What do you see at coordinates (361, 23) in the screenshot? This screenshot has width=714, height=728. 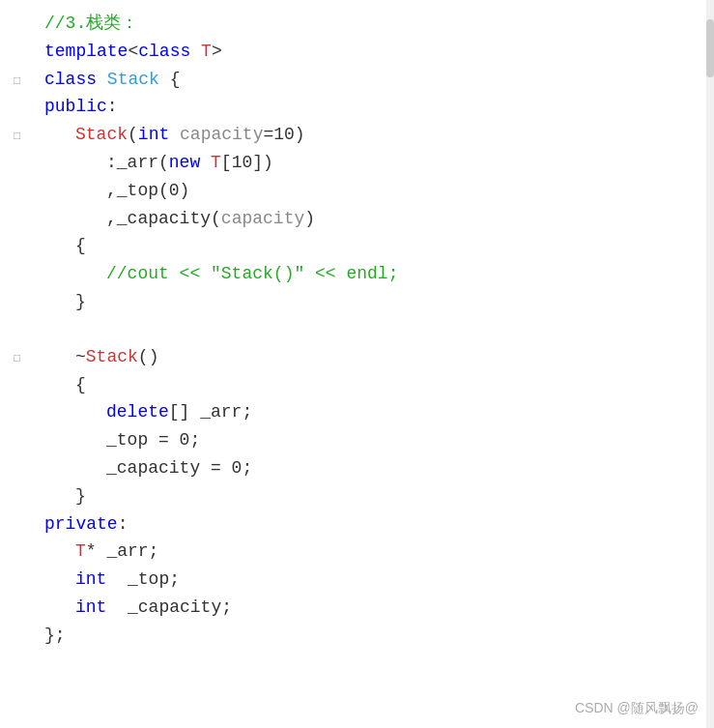 I see `code-line: //3.栈类：` at bounding box center [361, 23].